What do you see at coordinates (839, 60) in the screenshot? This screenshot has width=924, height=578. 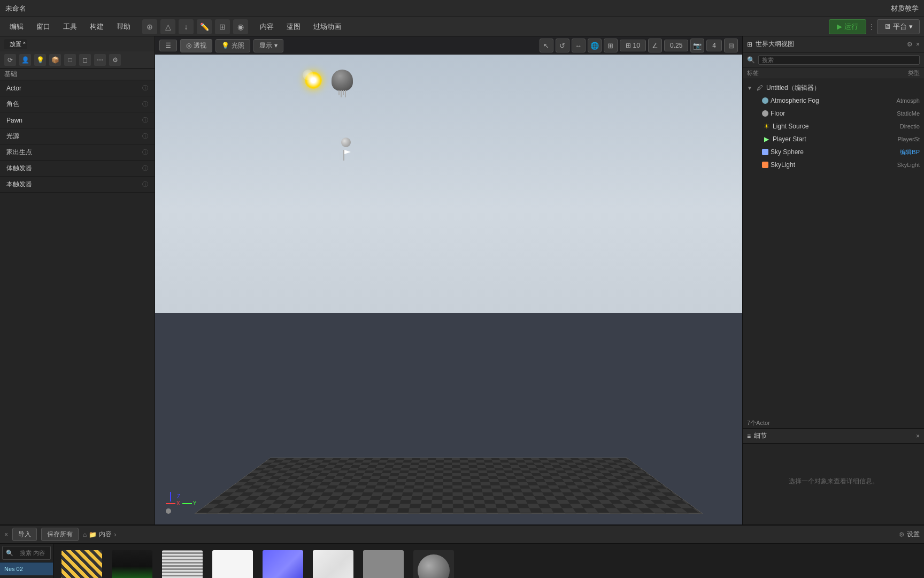 I see `search-input` at bounding box center [839, 60].